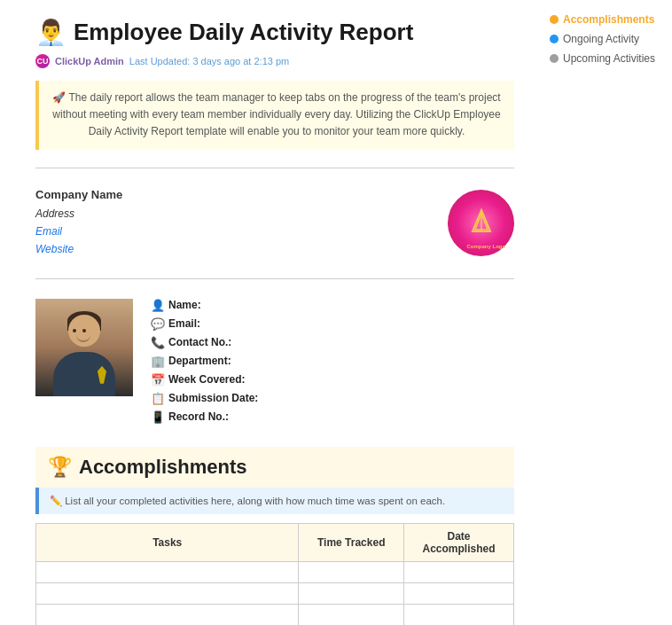  I want to click on emp-contact-row: 📞 Contact No.:, so click(332, 342).